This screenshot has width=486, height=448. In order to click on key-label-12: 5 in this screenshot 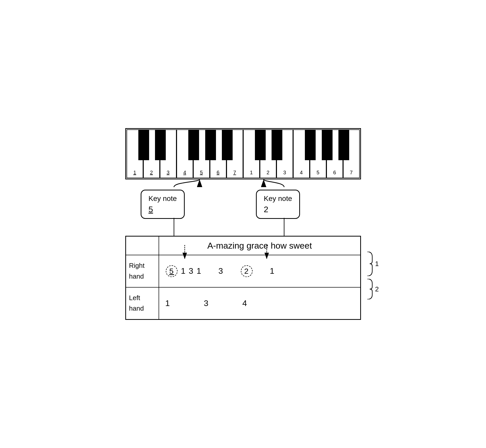, I will do `click(318, 173)`.